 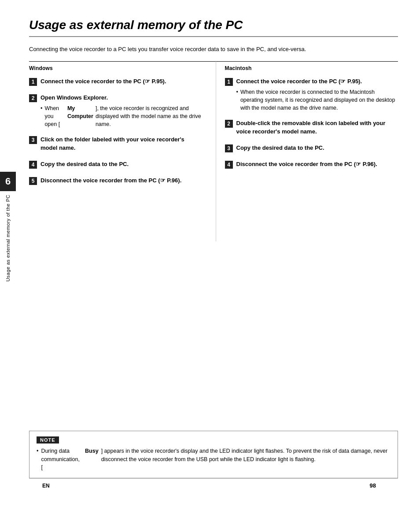 What do you see at coordinates (214, 455) in the screenshot?
I see `note-section: NOTE During data communication, [Busy] a…` at bounding box center [214, 455].